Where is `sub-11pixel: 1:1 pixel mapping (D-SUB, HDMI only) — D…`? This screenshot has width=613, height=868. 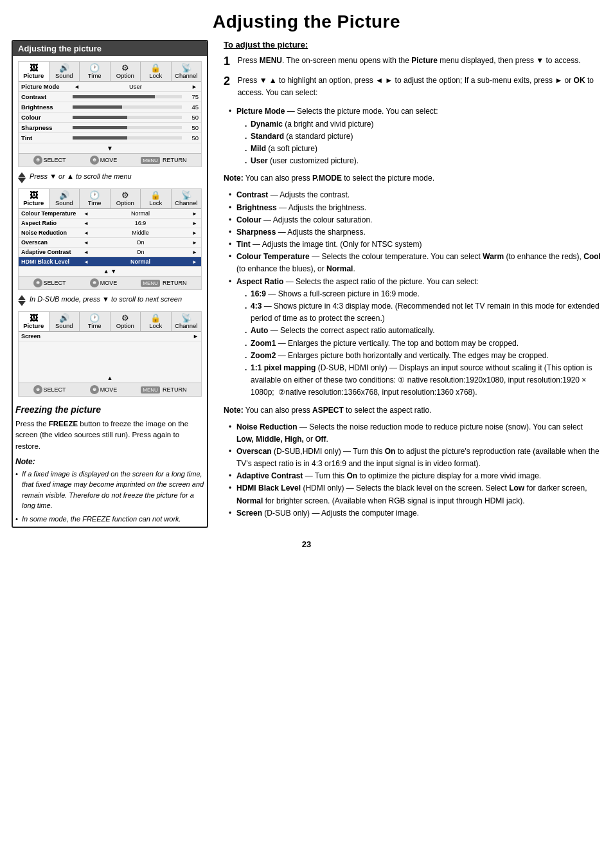 sub-11pixel: 1:1 pixel mapping (D-SUB, HDMI only) — D… is located at coordinates (422, 381).